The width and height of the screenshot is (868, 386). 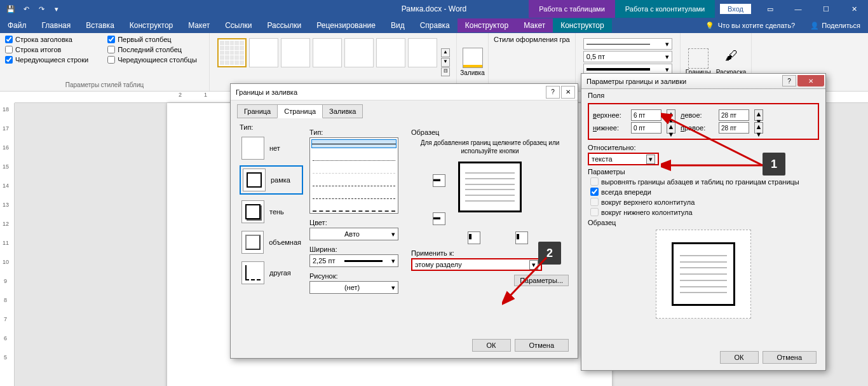 I want to click on lightbulb-icon: 💡, so click(x=710, y=25).